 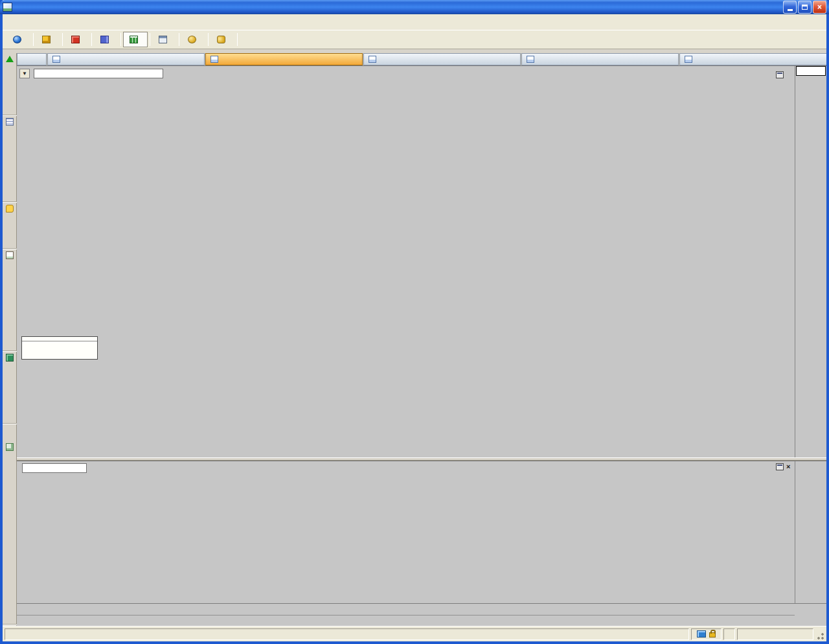 What do you see at coordinates (25, 74) in the screenshot?
I see `symbol-dropdown-button: ▼` at bounding box center [25, 74].